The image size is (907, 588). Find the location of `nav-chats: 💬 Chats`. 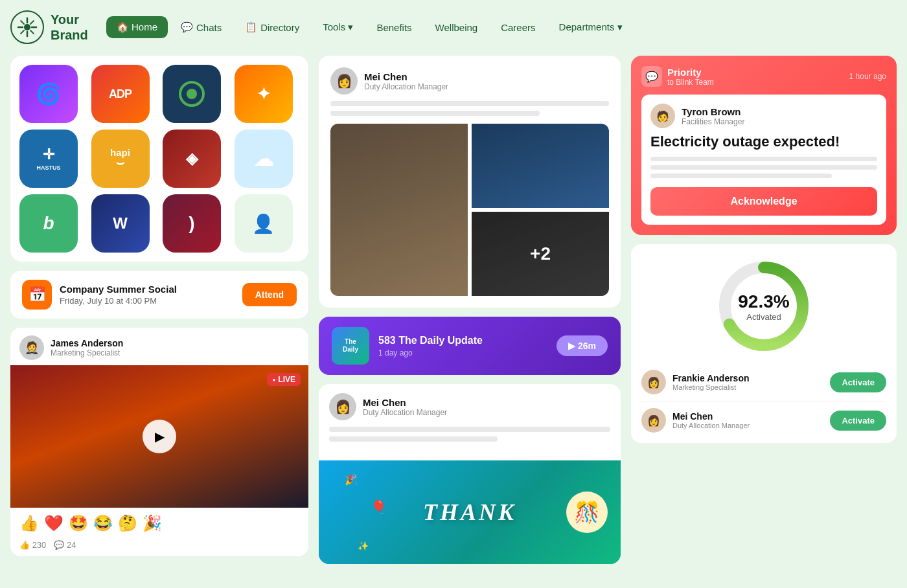

nav-chats: 💬 Chats is located at coordinates (201, 27).